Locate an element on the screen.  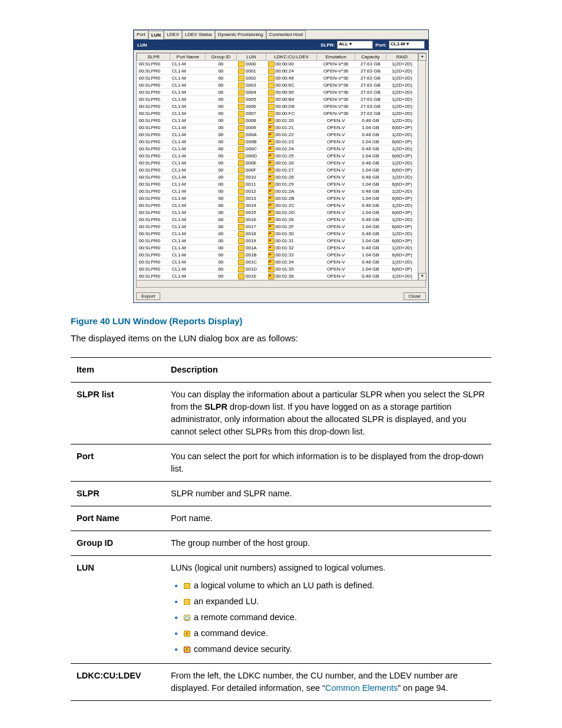
slpr-label: SLPR: is located at coordinates (328, 45).